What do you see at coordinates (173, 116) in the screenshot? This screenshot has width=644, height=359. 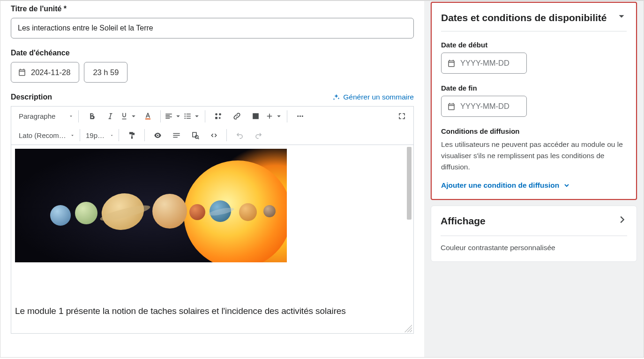 I see `align-button` at bounding box center [173, 116].